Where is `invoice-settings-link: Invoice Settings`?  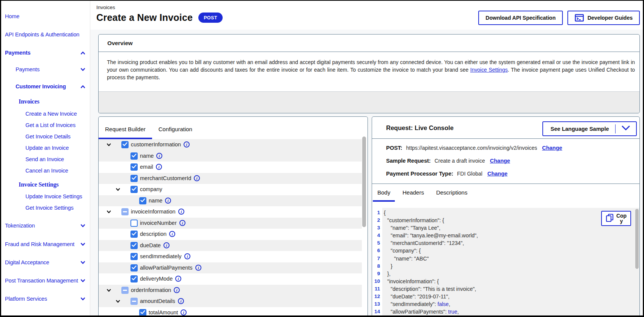
invoice-settings-link: Invoice Settings is located at coordinates (489, 70).